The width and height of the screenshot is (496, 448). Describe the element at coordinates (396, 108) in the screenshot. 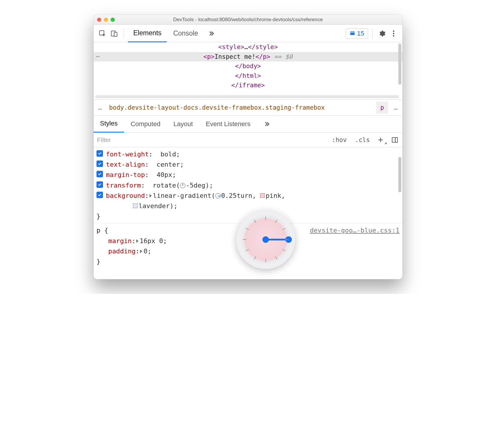

I see `crumb-overflow-right: …` at that location.